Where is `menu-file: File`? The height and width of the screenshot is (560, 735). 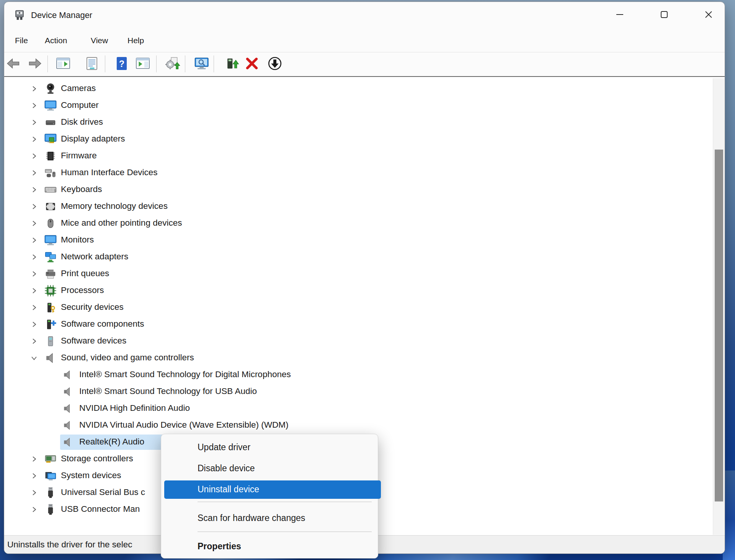 menu-file: File is located at coordinates (21, 41).